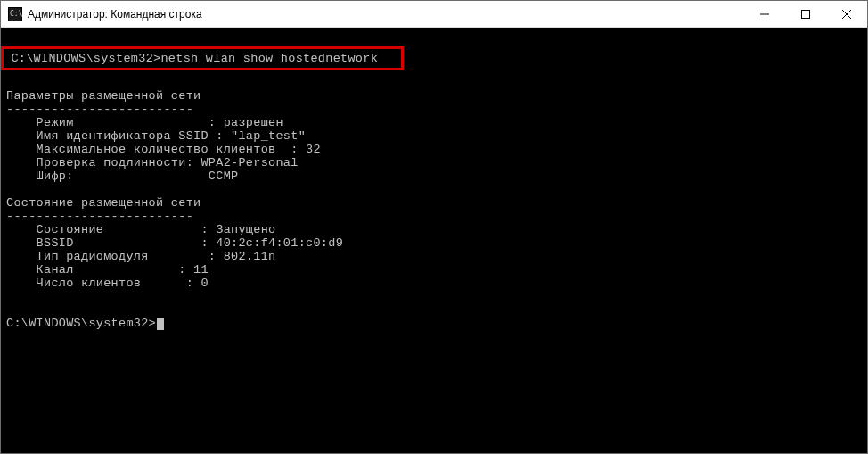  What do you see at coordinates (224, 177) in the screenshot?
I see `param-cipher-value: CCMP` at bounding box center [224, 177].